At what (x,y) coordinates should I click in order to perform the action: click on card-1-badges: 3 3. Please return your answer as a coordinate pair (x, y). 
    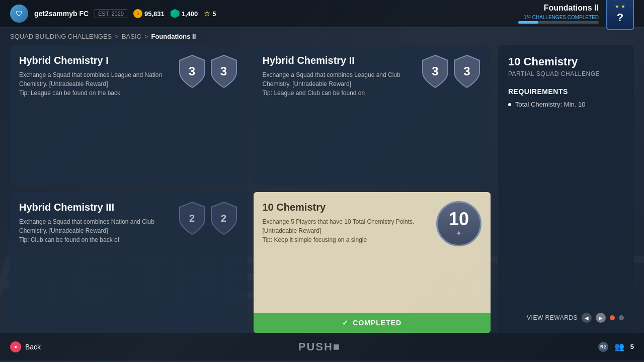
    Looking at the image, I should click on (208, 71).